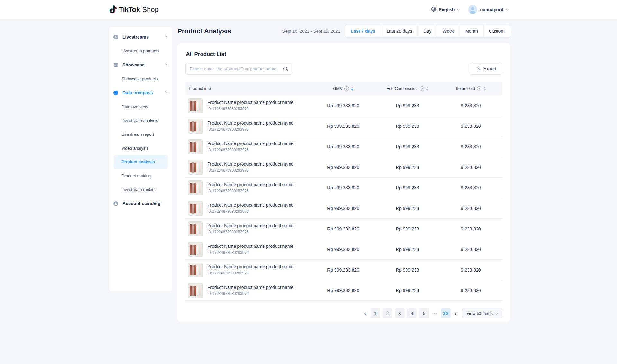 This screenshot has width=617, height=364. I want to click on date-range-tabs: Last 7 days Last 28 days Day Week Month …, so click(428, 31).